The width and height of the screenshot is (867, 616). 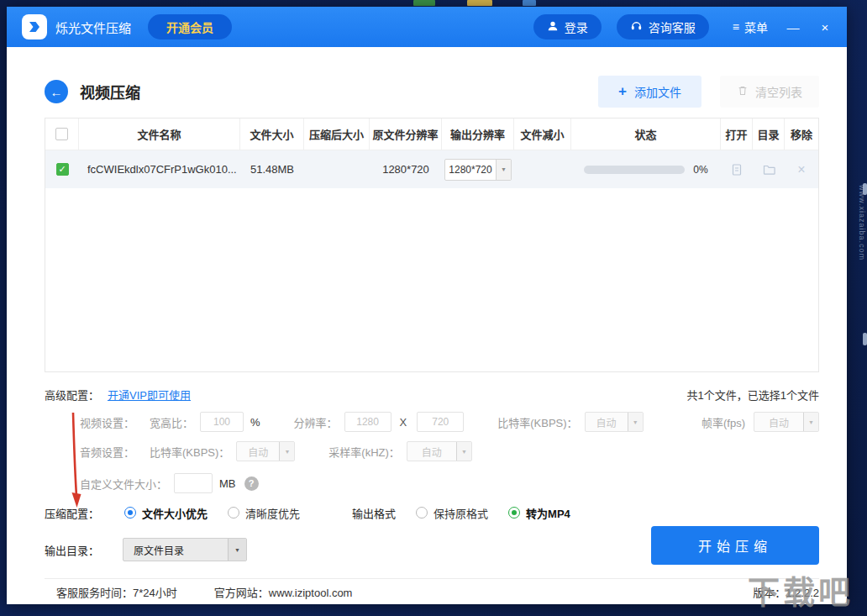 What do you see at coordinates (548, 513) in the screenshot?
I see `radio-mp4-label: 转为MP4` at bounding box center [548, 513].